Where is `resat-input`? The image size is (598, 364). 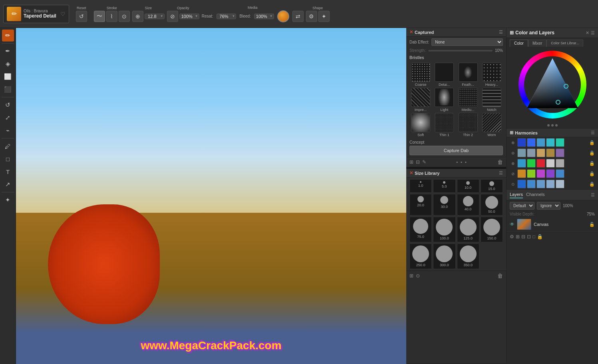
resat-input is located at coordinates (224, 16).